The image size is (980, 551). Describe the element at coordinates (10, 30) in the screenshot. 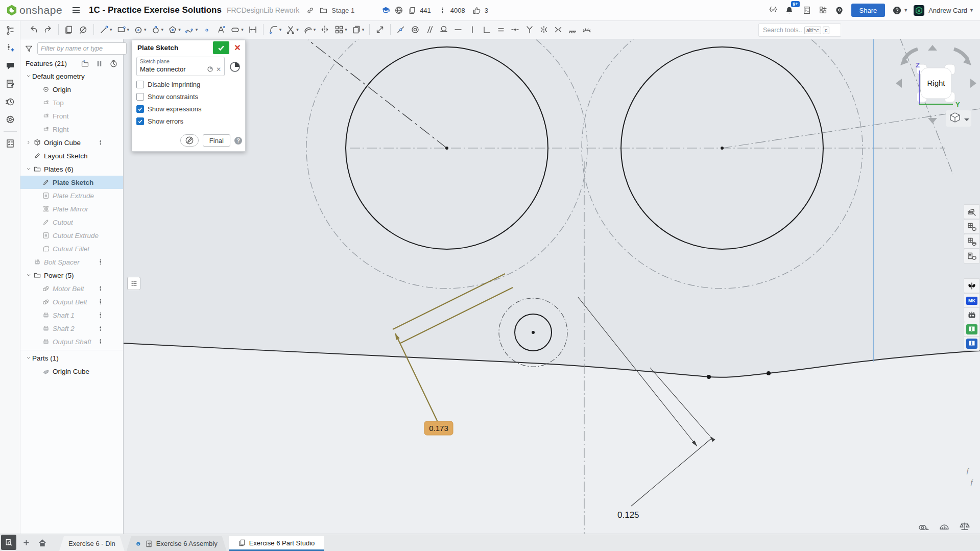

I see `version-tree-icon` at that location.